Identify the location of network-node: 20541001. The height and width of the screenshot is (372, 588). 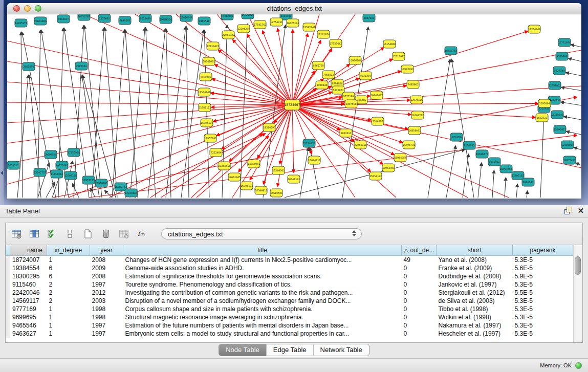
(209, 61).